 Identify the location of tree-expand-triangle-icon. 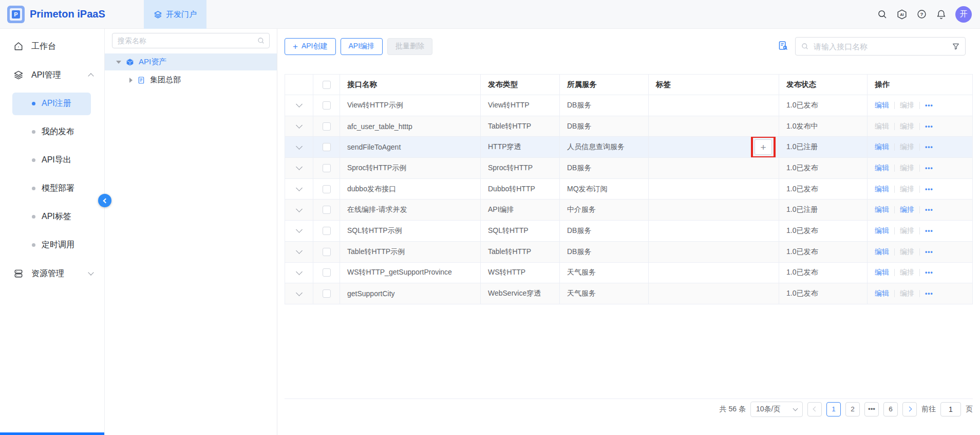
(119, 62).